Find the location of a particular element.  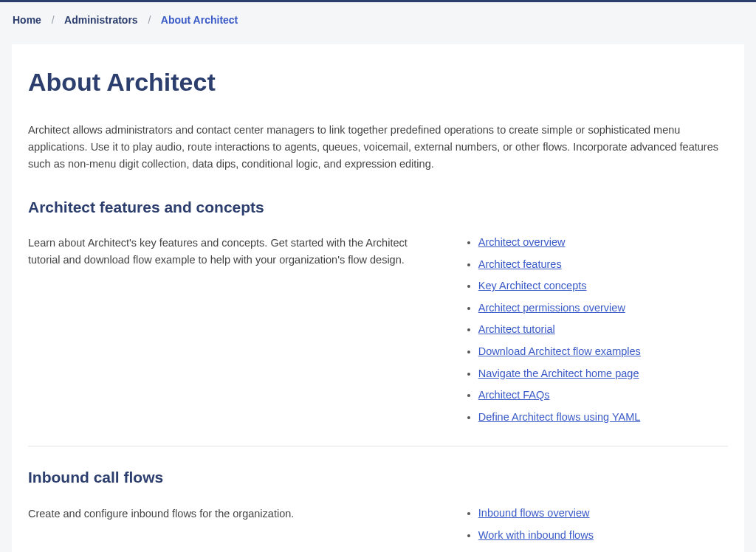

list-item: Work with inbound flows is located at coordinates (603, 536).